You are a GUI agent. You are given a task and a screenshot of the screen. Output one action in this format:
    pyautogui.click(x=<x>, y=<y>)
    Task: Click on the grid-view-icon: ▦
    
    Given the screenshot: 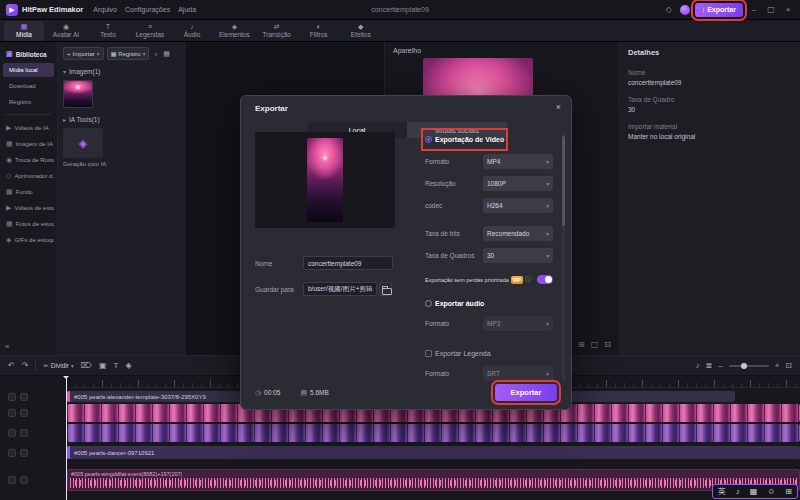 What is the action you would take?
    pyautogui.click(x=166, y=54)
    